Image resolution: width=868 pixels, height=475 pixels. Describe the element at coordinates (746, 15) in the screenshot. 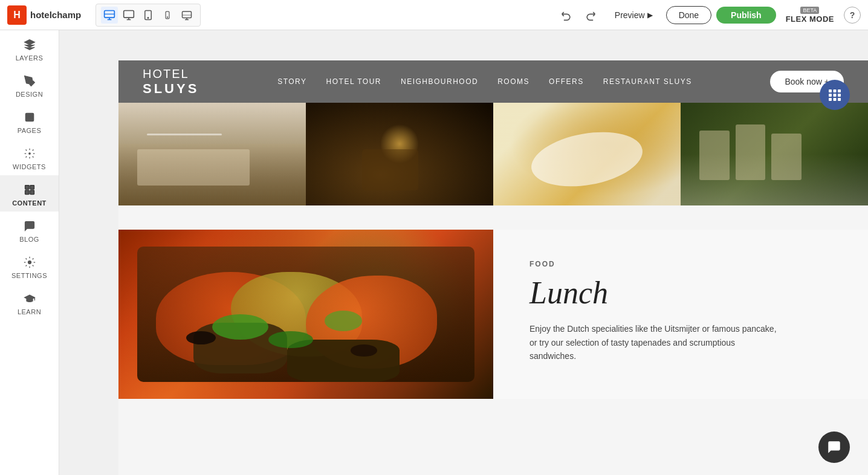

I see `publish-button: Publish` at that location.